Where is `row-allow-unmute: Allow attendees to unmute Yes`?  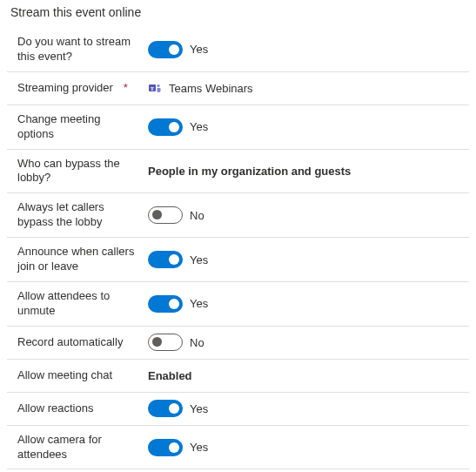
row-allow-unmute: Allow attendees to unmute Yes is located at coordinates (238, 305).